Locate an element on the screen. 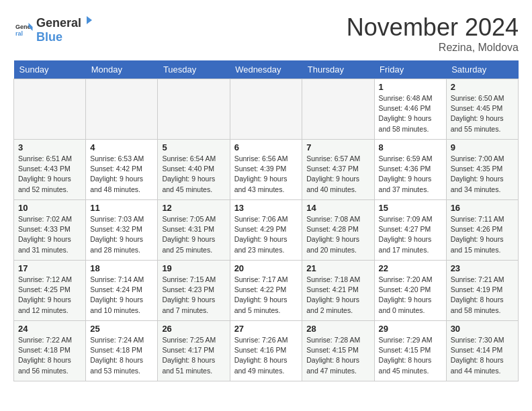 This screenshot has width=532, height=411. day-cell: 2Sunrise: 6:50 AM Sunset: 4:45 PM Daylig… is located at coordinates (482, 109).